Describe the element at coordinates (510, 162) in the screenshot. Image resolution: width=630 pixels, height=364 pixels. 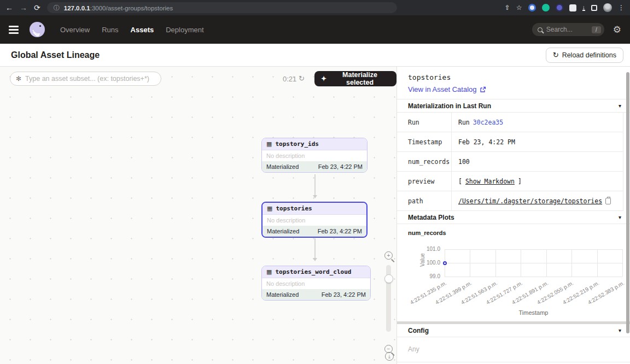
I see `metadata-row-num-records: num_records 100` at that location.